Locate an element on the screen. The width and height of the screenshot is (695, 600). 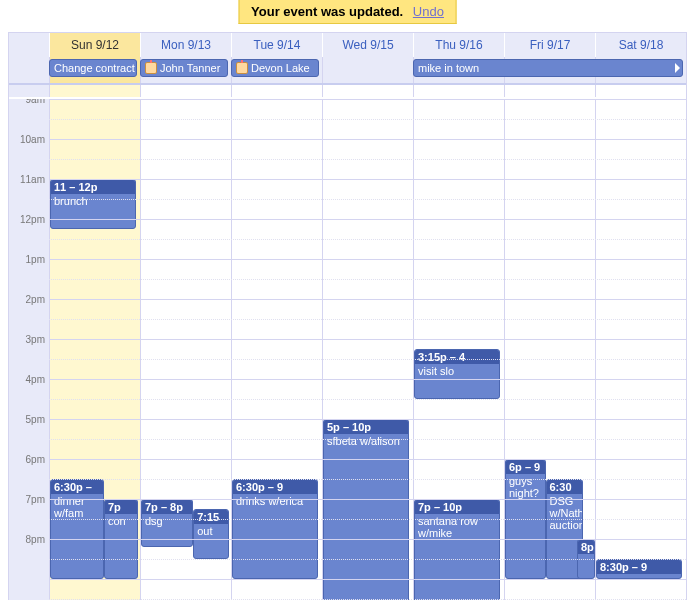
time-label: 6pm is located at coordinates (36, 460).